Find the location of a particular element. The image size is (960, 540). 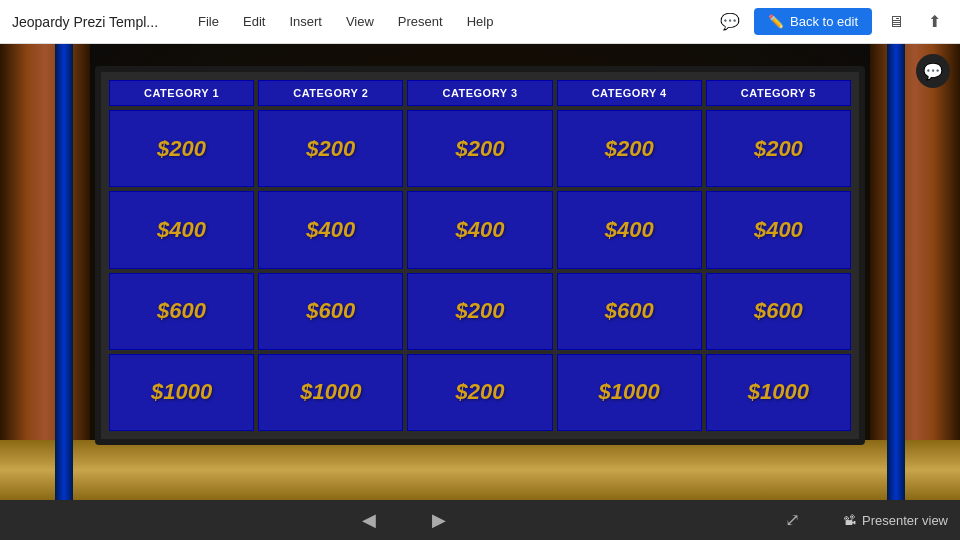

metal-bar-right is located at coordinates (896, 272).